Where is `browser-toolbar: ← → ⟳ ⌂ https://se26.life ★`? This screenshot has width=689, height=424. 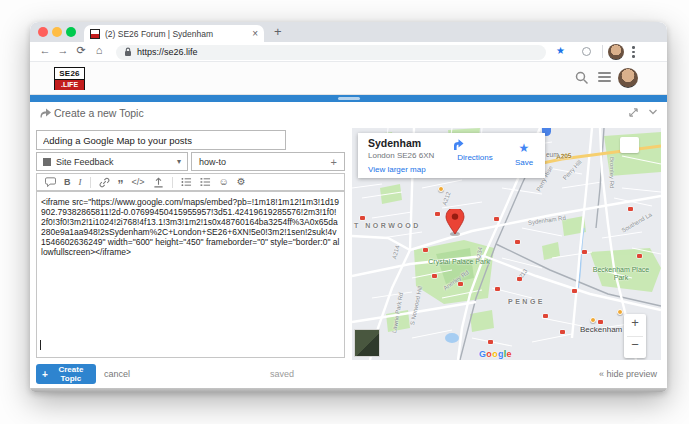
browser-toolbar: ← → ⟳ ⌂ https://se26.life ★ is located at coordinates (348, 52).